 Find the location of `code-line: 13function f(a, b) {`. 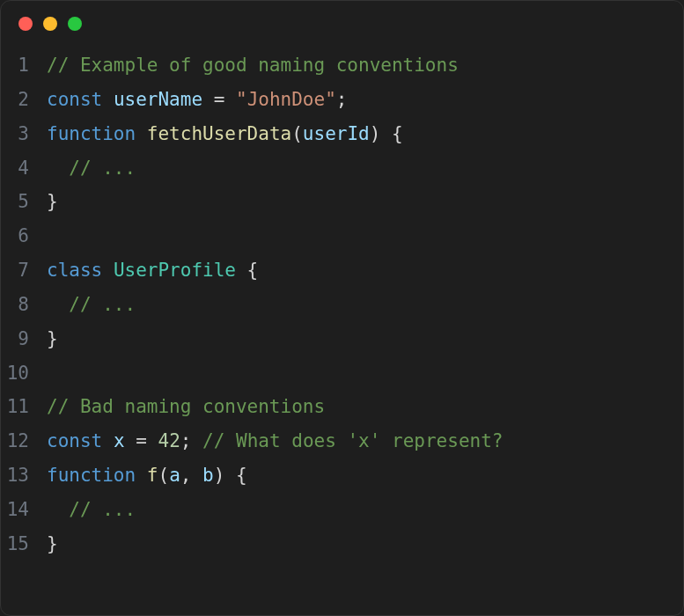

code-line: 13function f(a, b) { is located at coordinates (342, 475).